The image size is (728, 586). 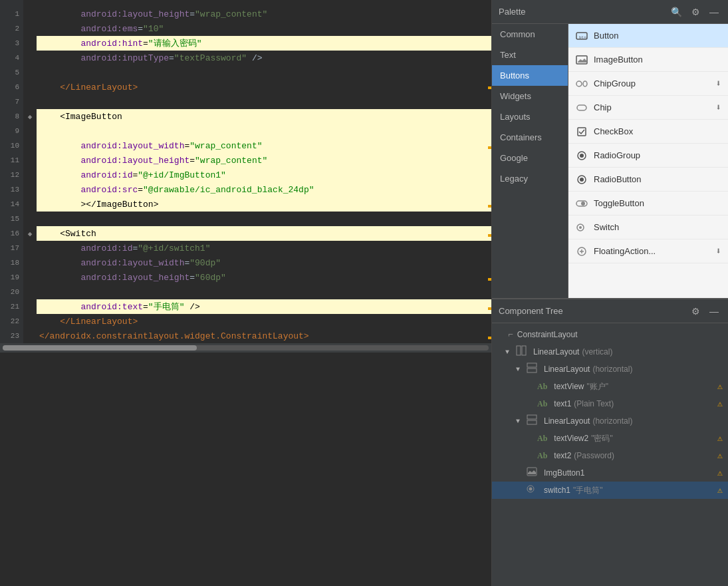 What do you see at coordinates (521, 352) in the screenshot?
I see `linearlayout-v-icon` at bounding box center [521, 352].